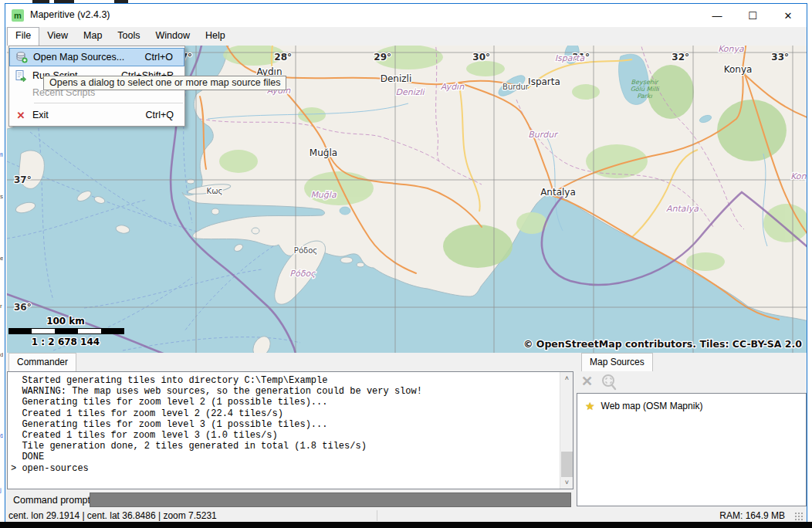  What do you see at coordinates (681, 57) in the screenshot?
I see `svg-text: 32°` at bounding box center [681, 57].